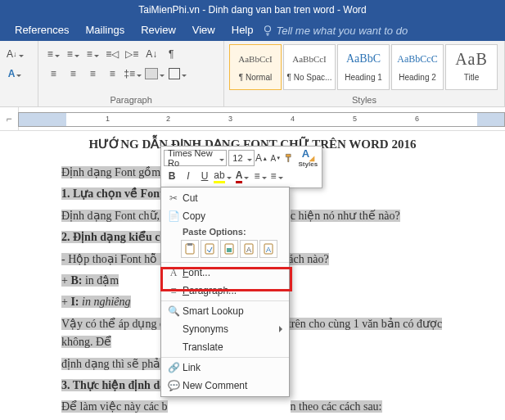 The image size is (505, 420). What do you see at coordinates (210, 249) in the screenshot?
I see `paste-merge` at bounding box center [210, 249].